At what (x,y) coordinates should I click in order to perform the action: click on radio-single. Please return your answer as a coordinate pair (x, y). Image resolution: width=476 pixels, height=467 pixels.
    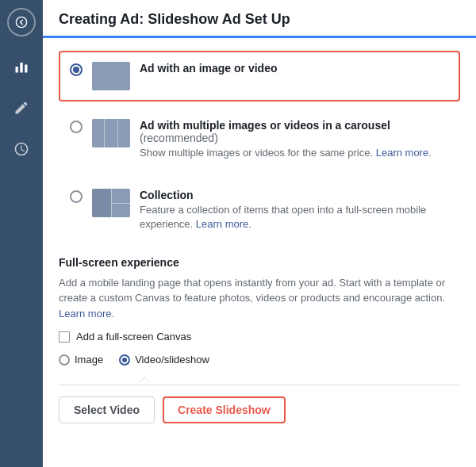
    Looking at the image, I should click on (76, 70).